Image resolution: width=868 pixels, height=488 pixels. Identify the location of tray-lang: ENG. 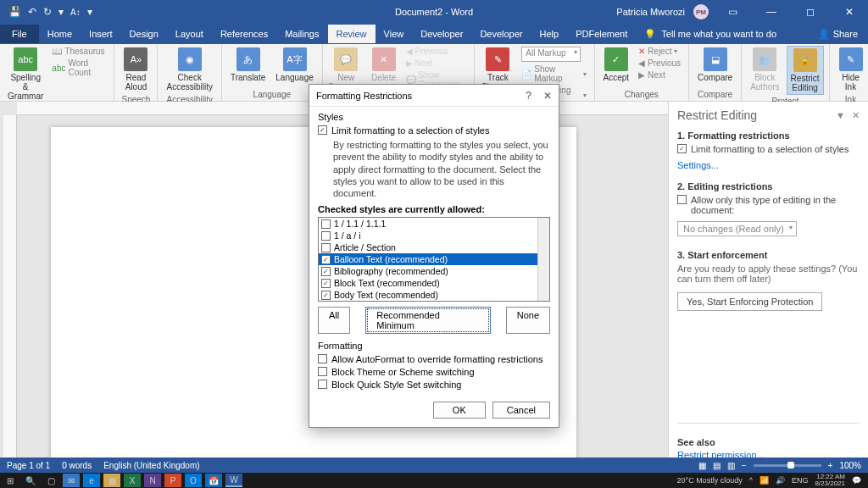
(800, 480).